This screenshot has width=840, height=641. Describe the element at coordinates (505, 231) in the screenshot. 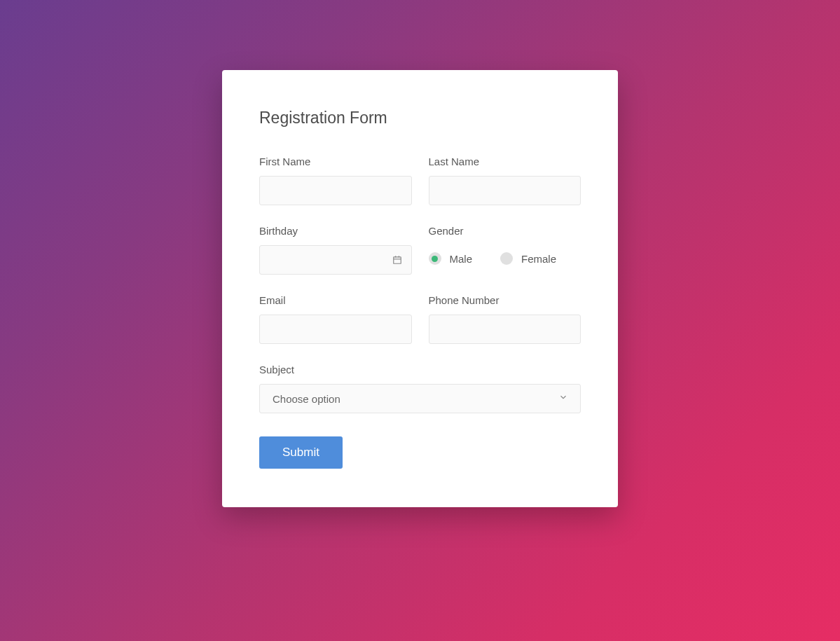

I see `gender-label: Gender` at that location.